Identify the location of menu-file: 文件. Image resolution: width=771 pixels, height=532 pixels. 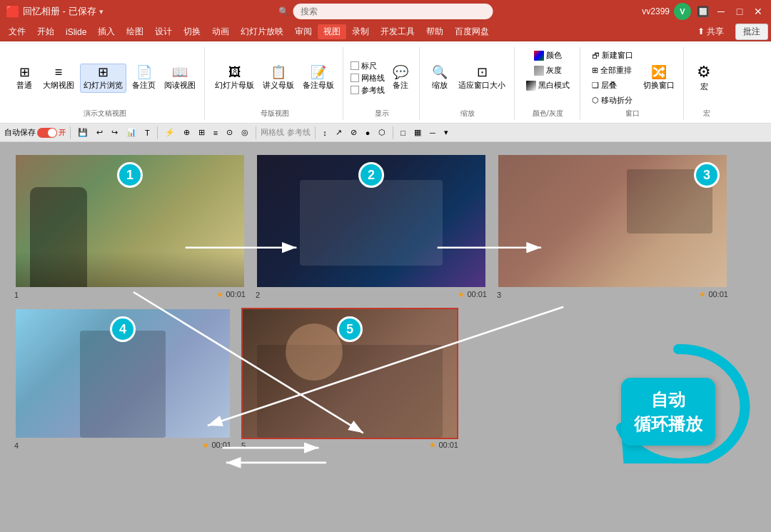
(17, 31).